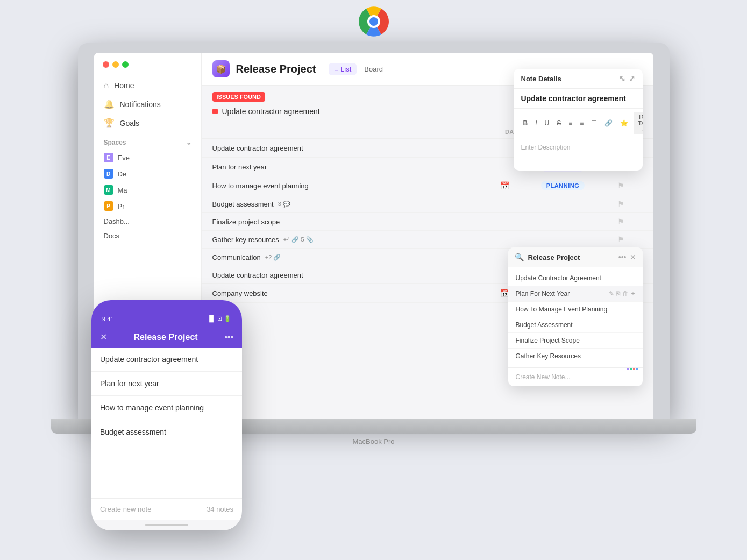  I want to click on space-item-de: D De, so click(147, 174).